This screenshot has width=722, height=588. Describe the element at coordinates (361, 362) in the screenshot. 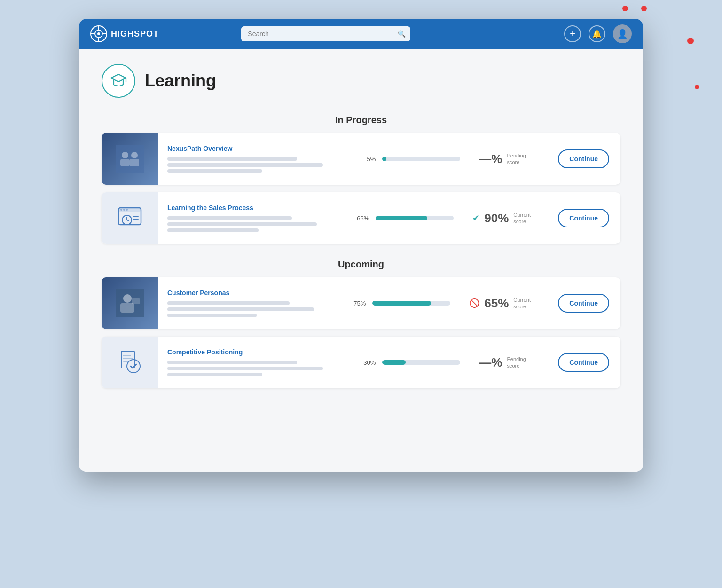

I see `course-card-competitive-positioning: Competitive Positioning 30% —% Pending s…` at that location.